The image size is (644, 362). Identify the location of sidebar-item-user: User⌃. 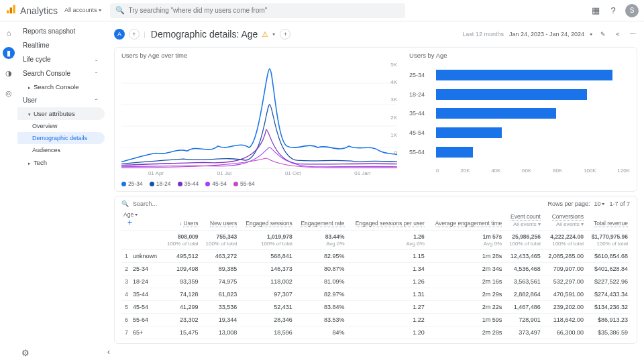
(61, 101).